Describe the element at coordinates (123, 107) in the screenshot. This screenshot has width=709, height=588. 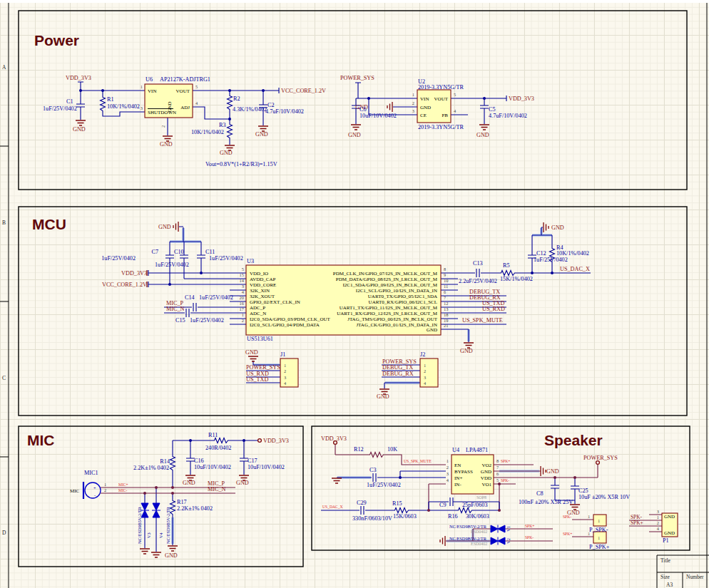
I see `r1-val: 10K/1%/0402` at that location.